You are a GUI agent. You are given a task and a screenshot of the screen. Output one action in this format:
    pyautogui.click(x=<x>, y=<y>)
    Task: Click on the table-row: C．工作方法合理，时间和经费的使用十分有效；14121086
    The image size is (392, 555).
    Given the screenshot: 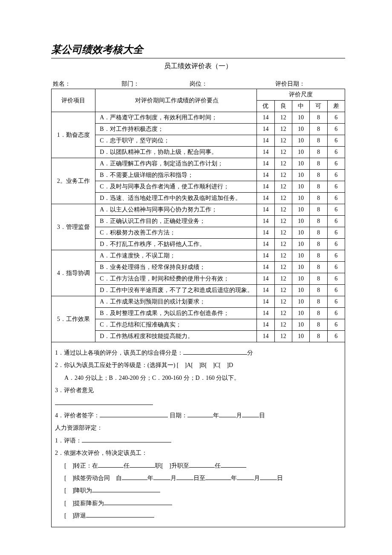 What is the action you would take?
    pyautogui.click(x=199, y=279)
    